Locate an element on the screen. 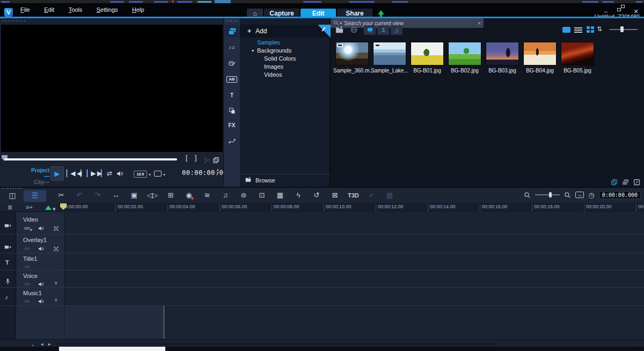 This screenshot has height=351, width=644. tree-item-samples: Samples is located at coordinates (286, 43).